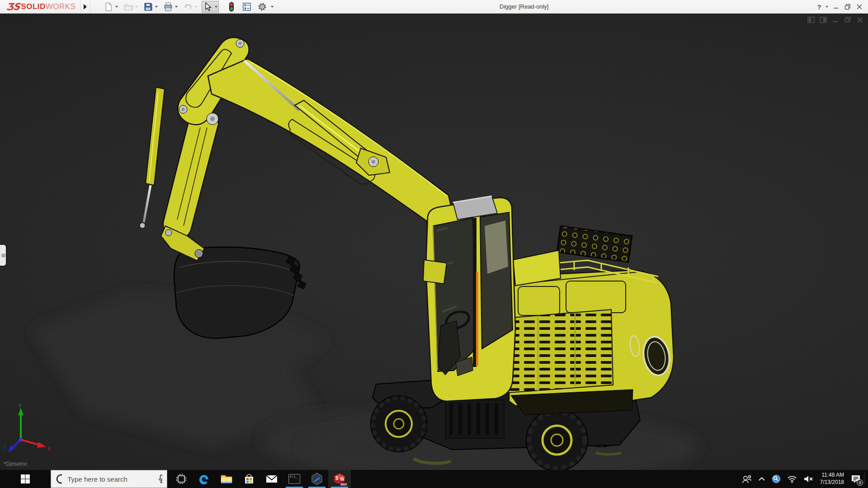  I want to click on file-explorer-button, so click(226, 479).